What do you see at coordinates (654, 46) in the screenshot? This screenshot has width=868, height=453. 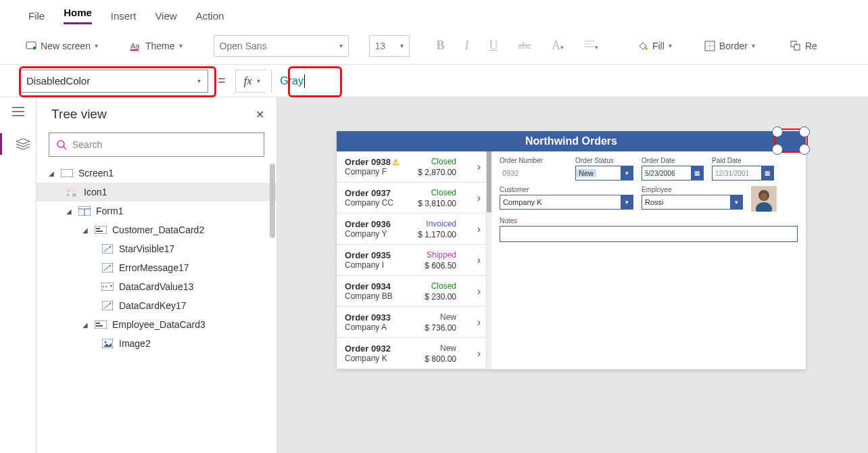 I see `fill-button: Fill▾` at bounding box center [654, 46].